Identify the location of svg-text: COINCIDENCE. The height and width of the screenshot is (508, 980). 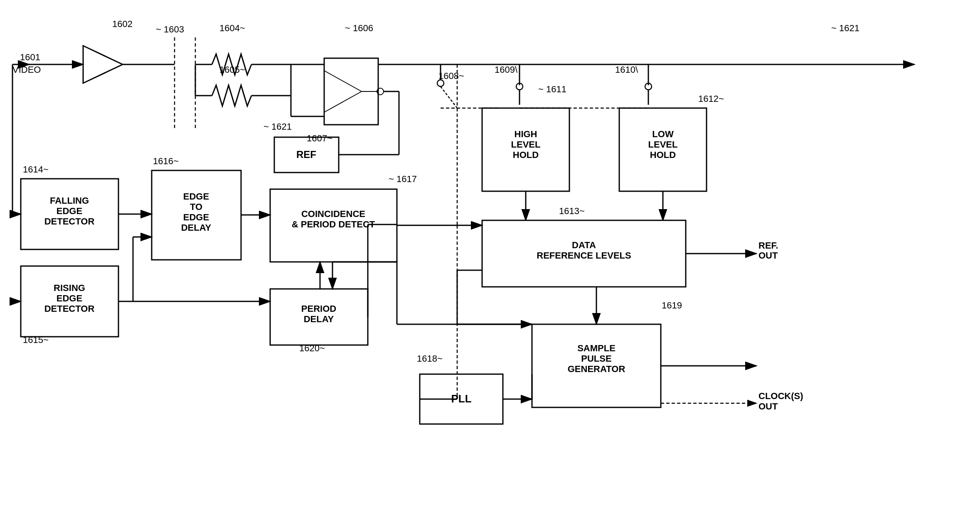
(333, 214).